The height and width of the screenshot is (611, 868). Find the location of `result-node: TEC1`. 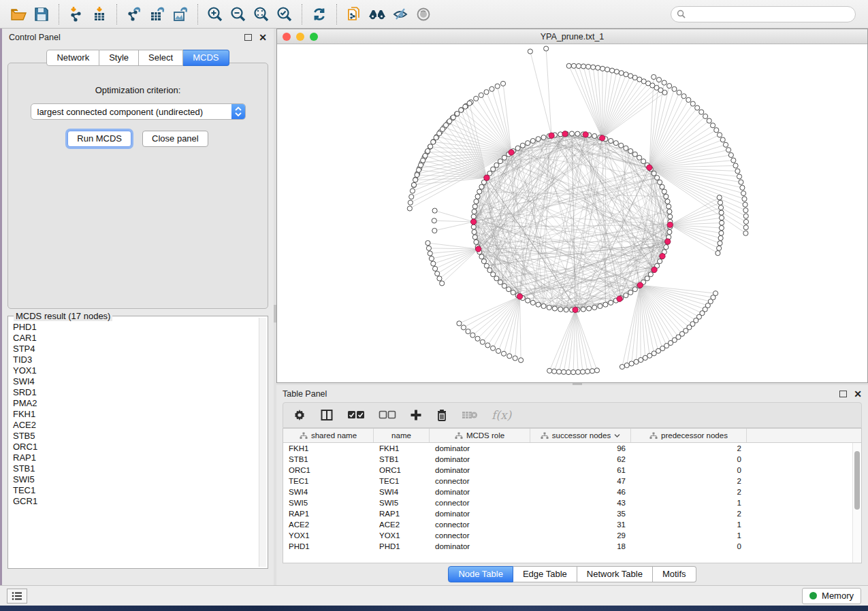

result-node: TEC1 is located at coordinates (136, 491).